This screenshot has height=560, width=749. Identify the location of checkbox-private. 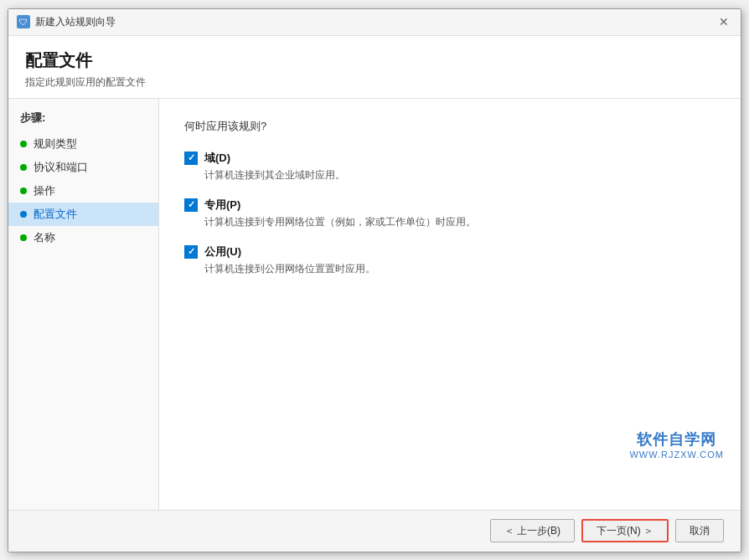
(191, 205).